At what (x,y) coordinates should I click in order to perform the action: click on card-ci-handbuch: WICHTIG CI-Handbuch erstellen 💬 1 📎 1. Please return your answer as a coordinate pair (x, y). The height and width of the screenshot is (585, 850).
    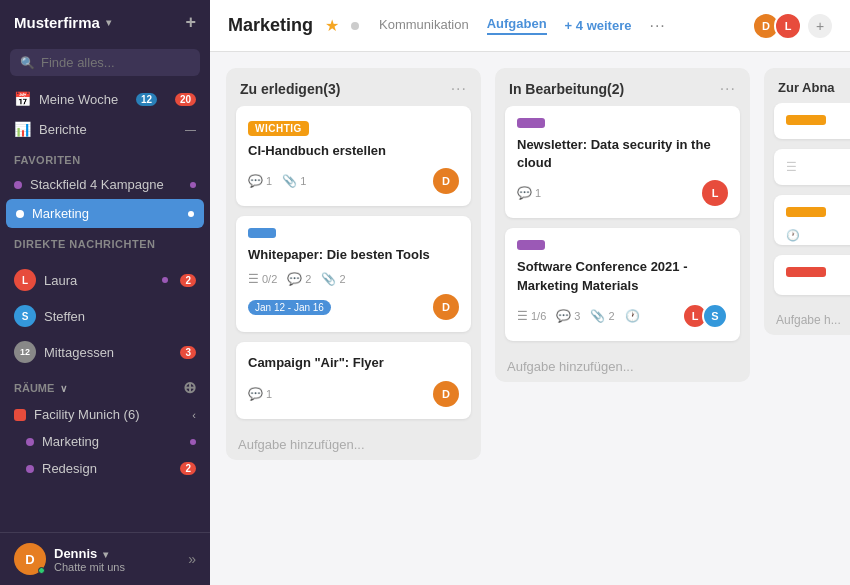
    Looking at the image, I should click on (354, 156).